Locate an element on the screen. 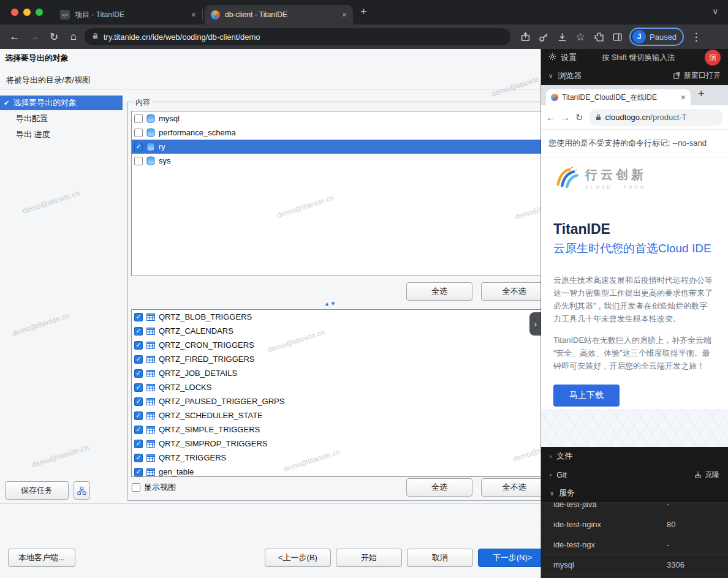 This screenshot has width=728, height=578. files-section-header: › 文件 is located at coordinates (635, 456).